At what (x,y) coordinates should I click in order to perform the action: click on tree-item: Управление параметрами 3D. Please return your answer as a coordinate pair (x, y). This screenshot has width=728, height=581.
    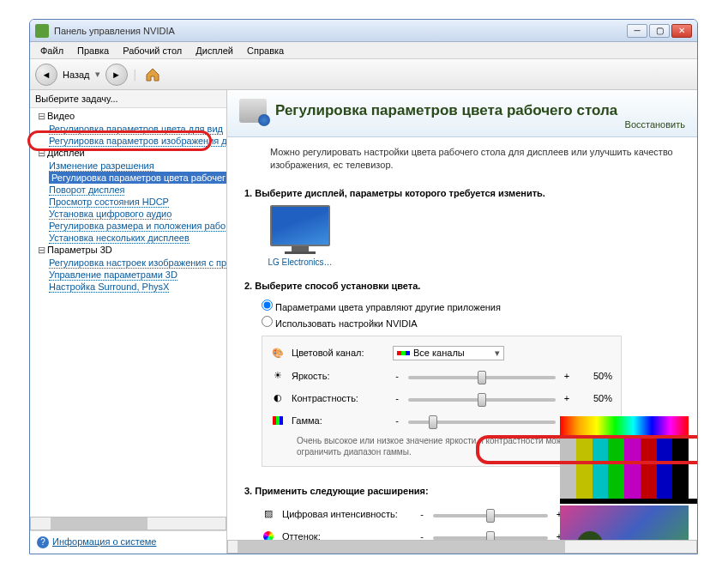
    Looking at the image, I should click on (129, 275).